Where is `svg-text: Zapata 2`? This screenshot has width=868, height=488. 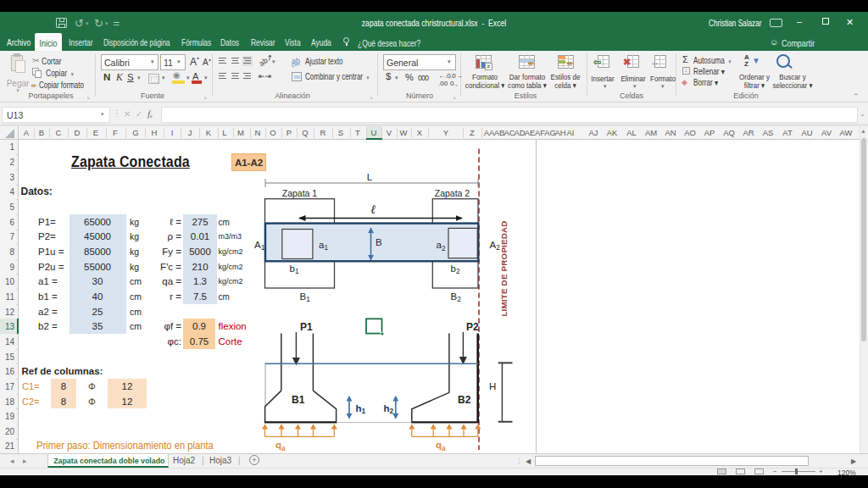
svg-text: Zapata 2 is located at coordinates (453, 193).